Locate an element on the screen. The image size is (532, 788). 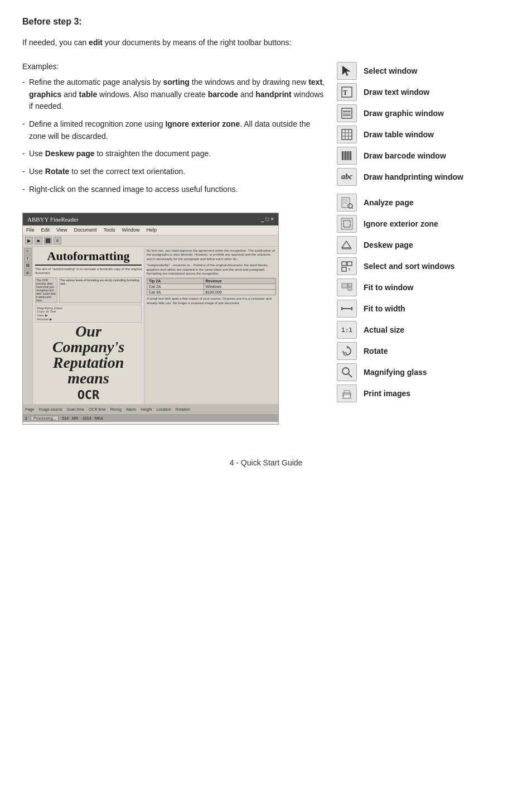
intro-paragraph: If needed, you can edit your documents b… is located at coordinates (266, 42).